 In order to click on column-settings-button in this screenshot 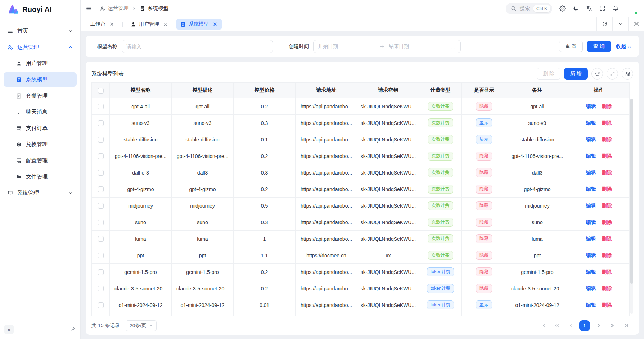, I will do `click(627, 74)`.